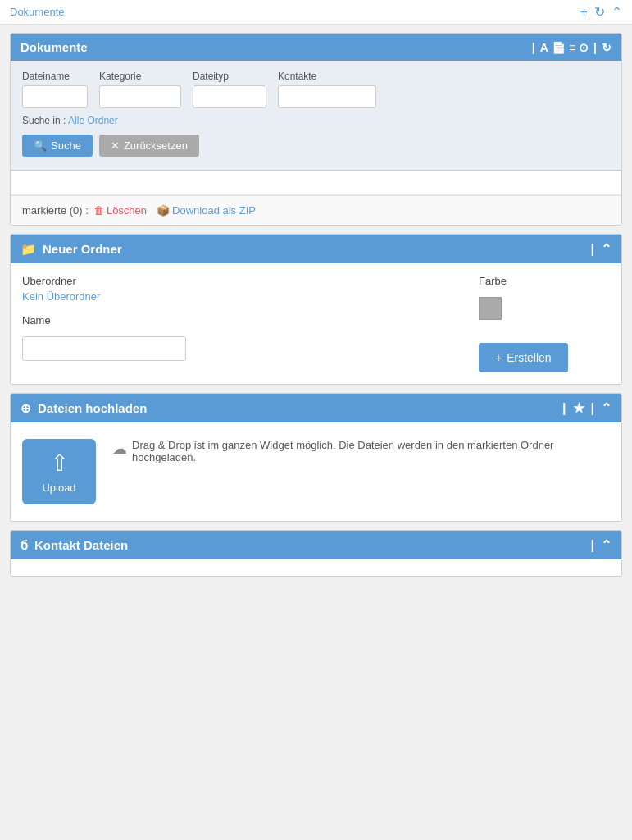  Describe the element at coordinates (28, 249) in the screenshot. I see `folder-icon: 📁` at that location.